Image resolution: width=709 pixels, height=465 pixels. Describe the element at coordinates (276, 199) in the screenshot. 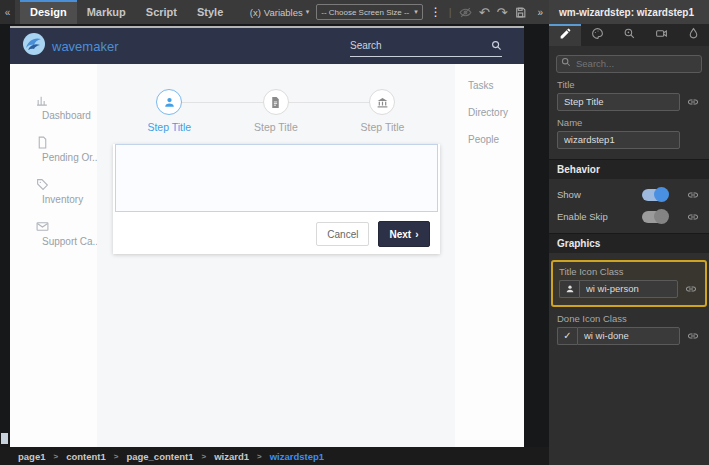

I see `wizard-card: Cancel Next ›` at that location.